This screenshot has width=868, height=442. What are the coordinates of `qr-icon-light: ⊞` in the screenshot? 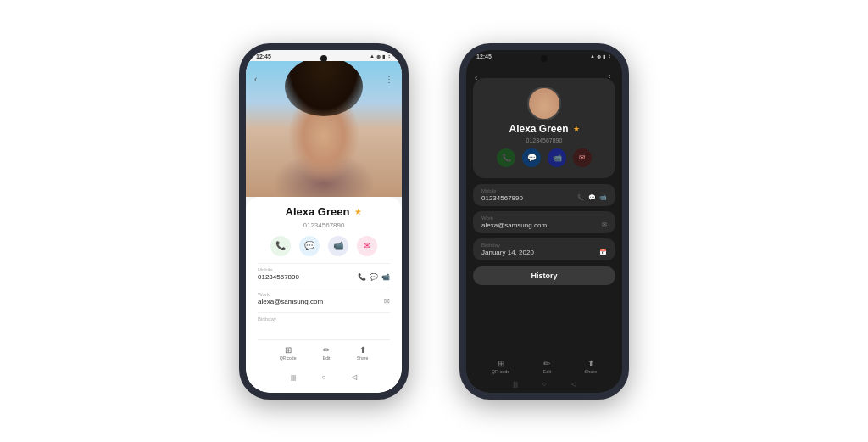 It's located at (288, 350).